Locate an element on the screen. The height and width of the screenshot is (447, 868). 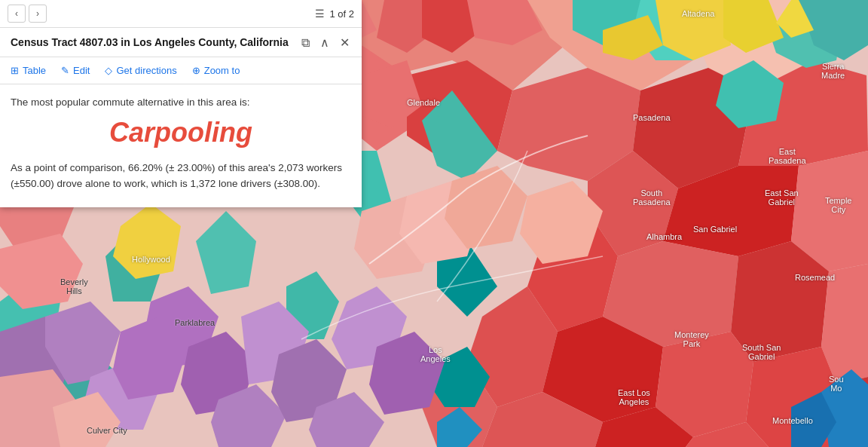
carpooling-label: Carpooling is located at coordinates (181, 133).